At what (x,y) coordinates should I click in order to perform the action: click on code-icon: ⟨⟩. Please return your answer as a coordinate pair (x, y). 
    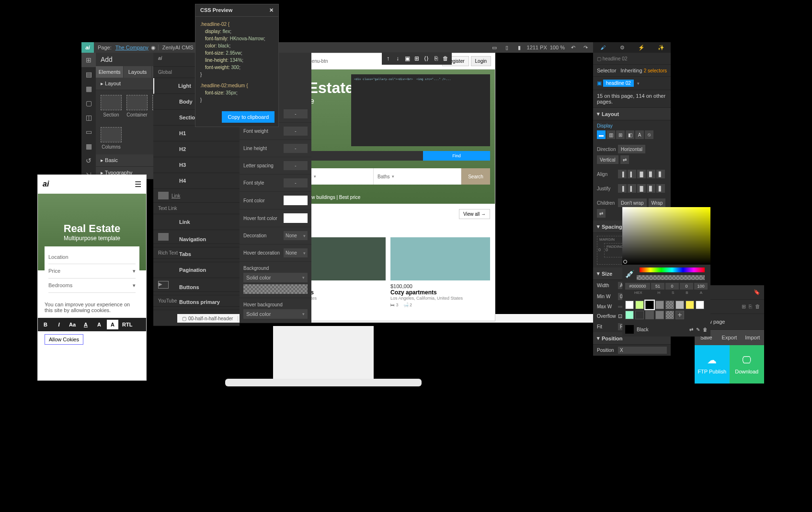
    Looking at the image, I should click on (426, 58).